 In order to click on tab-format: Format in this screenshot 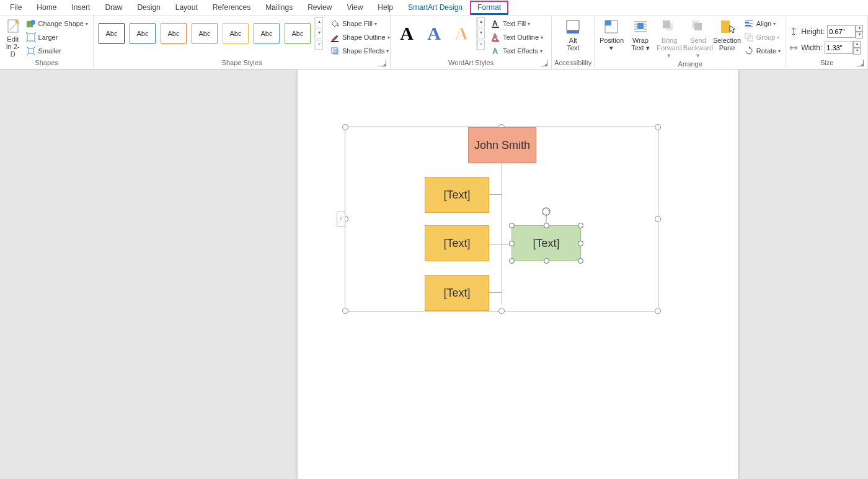, I will do `click(489, 7)`.